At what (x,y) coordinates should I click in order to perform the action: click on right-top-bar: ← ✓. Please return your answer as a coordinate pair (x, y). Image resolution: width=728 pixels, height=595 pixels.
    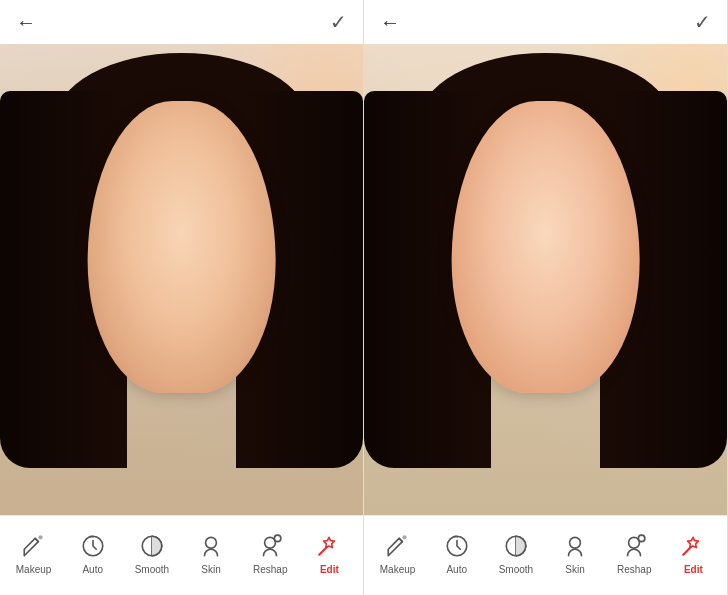
    Looking at the image, I should click on (546, 22).